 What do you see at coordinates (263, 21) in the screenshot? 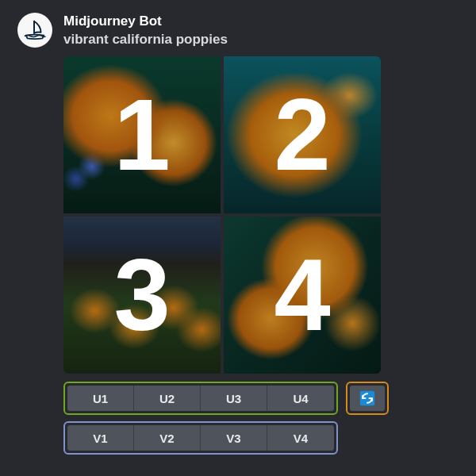
I see `bot-name: Midjourney Bot` at bounding box center [263, 21].